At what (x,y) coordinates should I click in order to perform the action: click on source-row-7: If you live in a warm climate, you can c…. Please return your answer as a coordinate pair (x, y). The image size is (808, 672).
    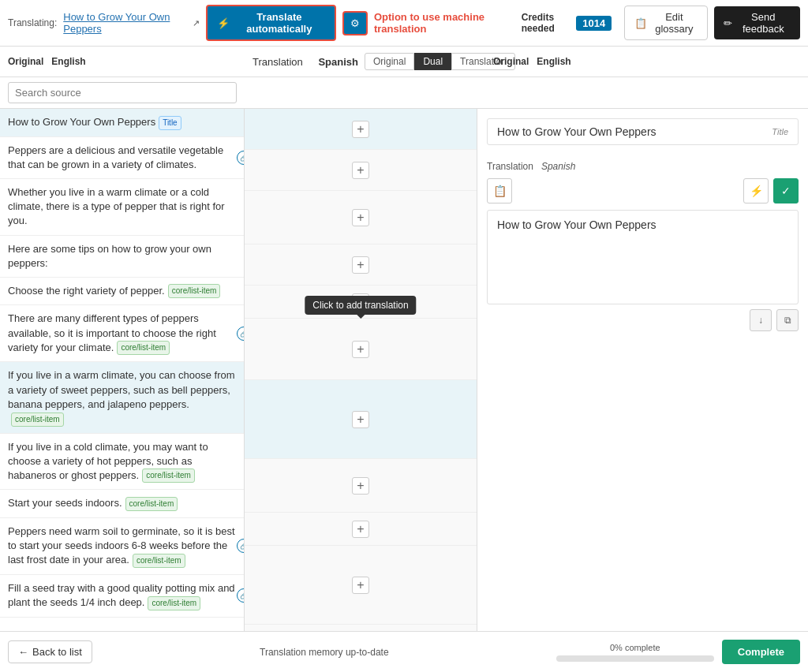
    Looking at the image, I should click on (122, 398).